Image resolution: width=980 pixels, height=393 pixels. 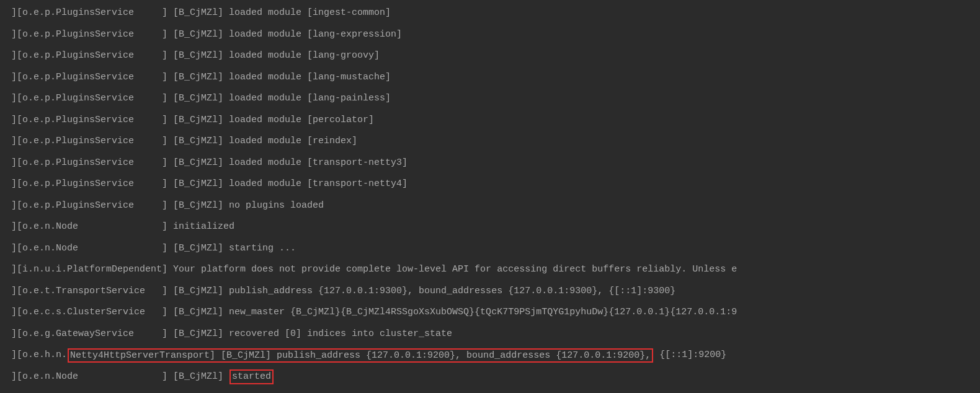 I want to click on log-segment: {[::1]:9200}, so click(x=690, y=356).